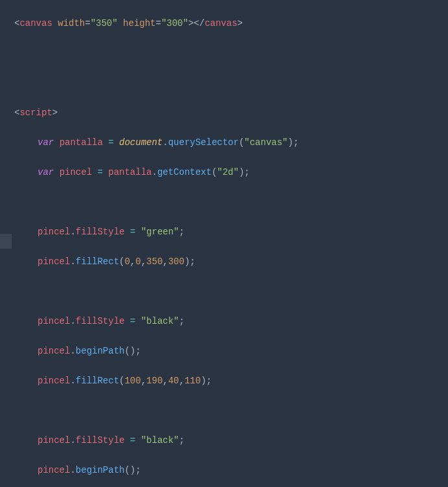 Image resolution: width=448 pixels, height=487 pixels. I want to click on code-line: var pincel = pantalla.getContext("2d");, so click(231, 172).